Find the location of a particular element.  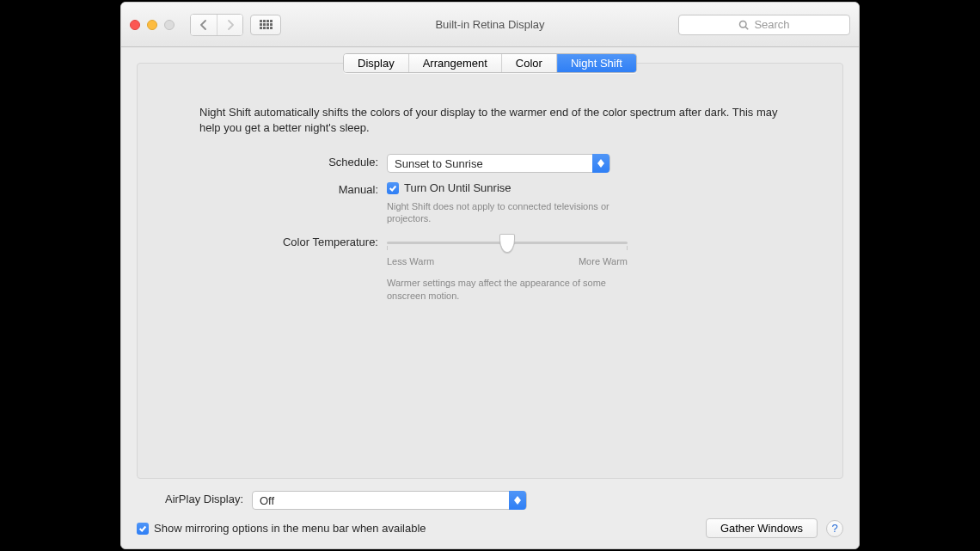

airplay-value: Off is located at coordinates (263, 500).